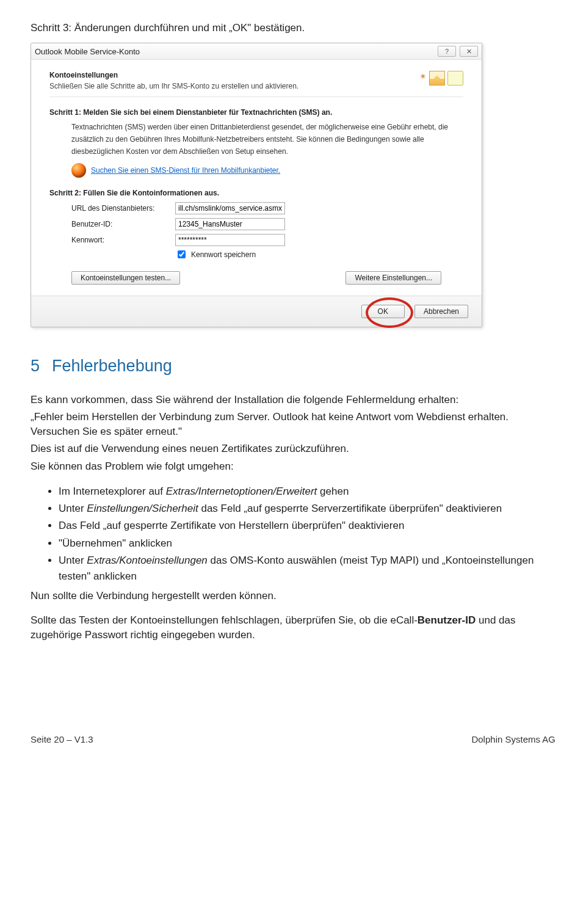 This screenshot has height=924, width=586. I want to click on close-button: ✕, so click(469, 51).